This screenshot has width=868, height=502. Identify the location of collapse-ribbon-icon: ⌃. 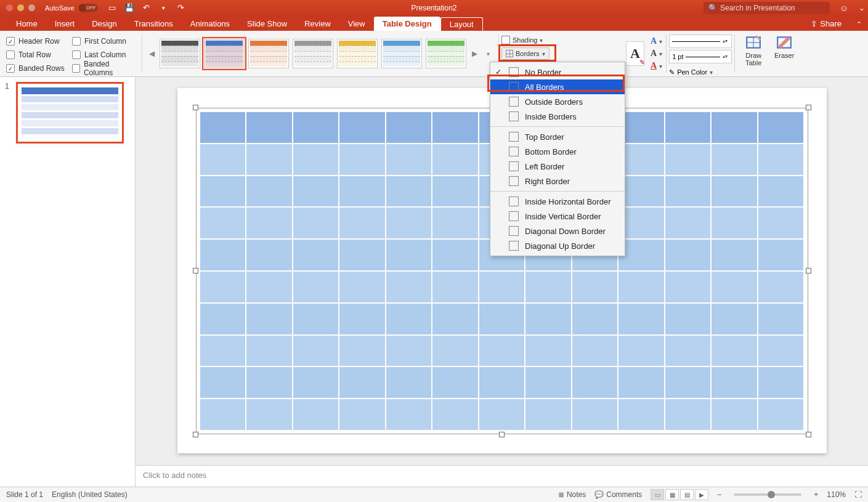
(859, 25).